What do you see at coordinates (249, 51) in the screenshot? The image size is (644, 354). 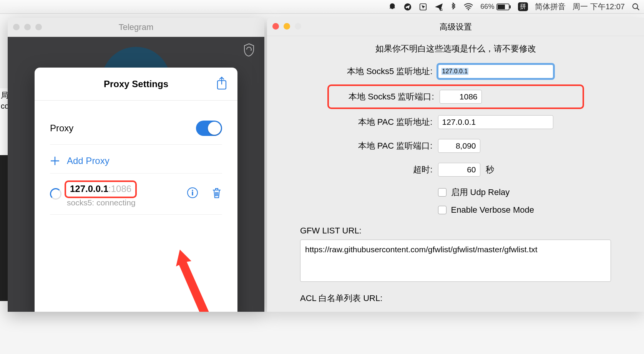 I see `shield-icon` at bounding box center [249, 51].